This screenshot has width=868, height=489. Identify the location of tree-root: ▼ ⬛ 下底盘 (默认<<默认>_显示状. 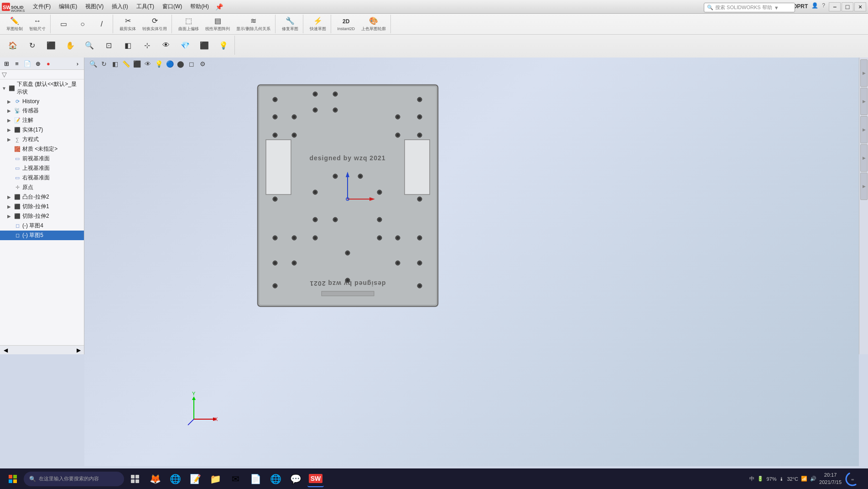
(42, 88).